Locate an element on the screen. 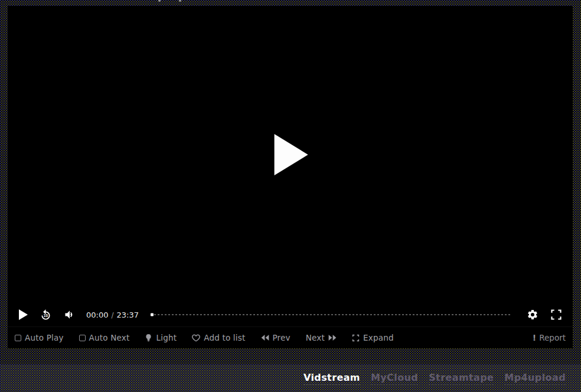 The width and height of the screenshot is (581, 392). double-right-arrows-icon is located at coordinates (332, 338).